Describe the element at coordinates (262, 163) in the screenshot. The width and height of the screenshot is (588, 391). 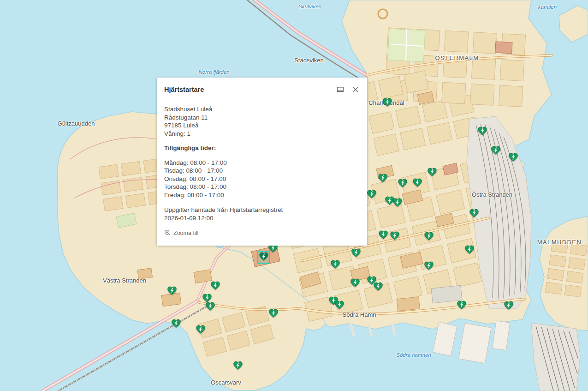
I see `hours-line: Måndag: 08:00 - 17:00` at that location.